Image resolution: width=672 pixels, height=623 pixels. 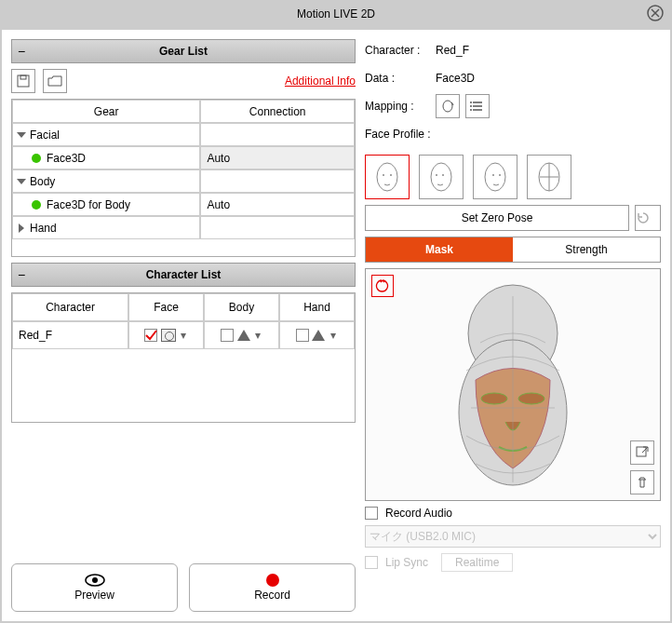 I want to click on camera-icon, so click(x=168, y=335).